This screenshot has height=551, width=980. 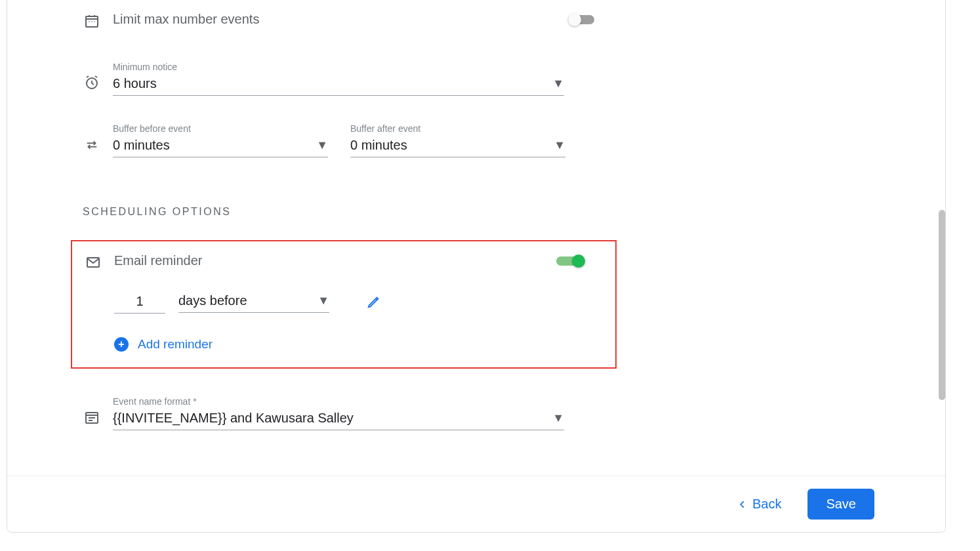 What do you see at coordinates (344, 304) in the screenshot?
I see `email-reminder-highlight: Email reminder days before ▼` at bounding box center [344, 304].